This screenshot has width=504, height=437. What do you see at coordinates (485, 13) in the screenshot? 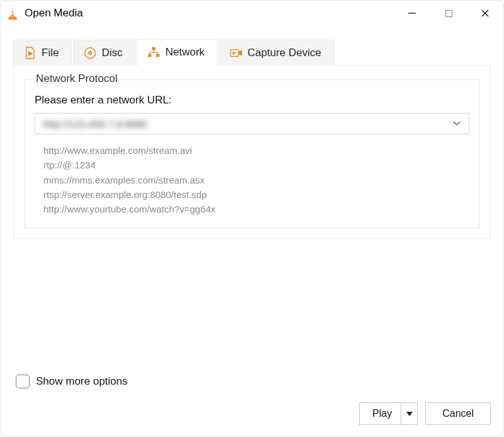
I see `close-button` at bounding box center [485, 13].